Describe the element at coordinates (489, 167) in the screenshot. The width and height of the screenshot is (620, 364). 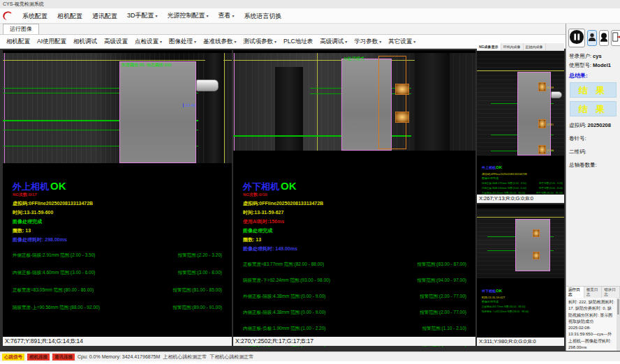
I see `camera-name: 外上相机` at that location.